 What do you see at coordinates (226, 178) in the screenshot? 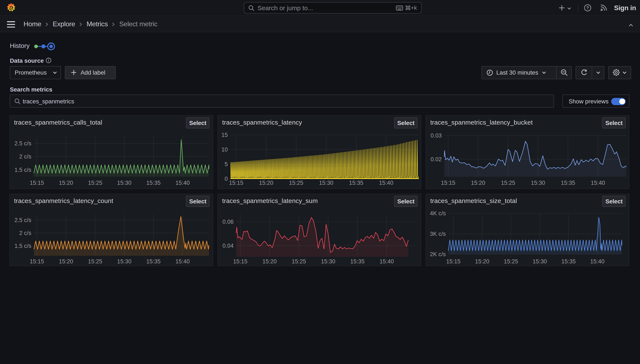
I see `svg-text: 0` at bounding box center [226, 178].